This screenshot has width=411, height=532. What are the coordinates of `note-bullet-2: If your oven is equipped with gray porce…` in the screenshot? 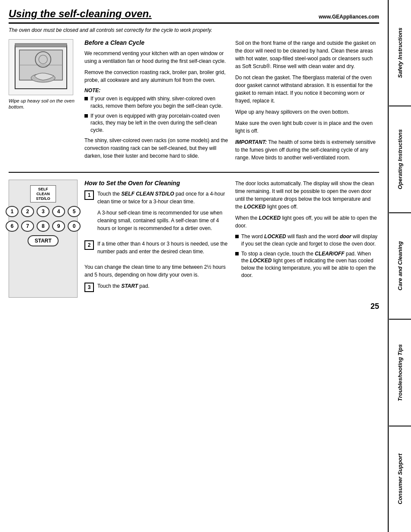 It's located at (156, 123).